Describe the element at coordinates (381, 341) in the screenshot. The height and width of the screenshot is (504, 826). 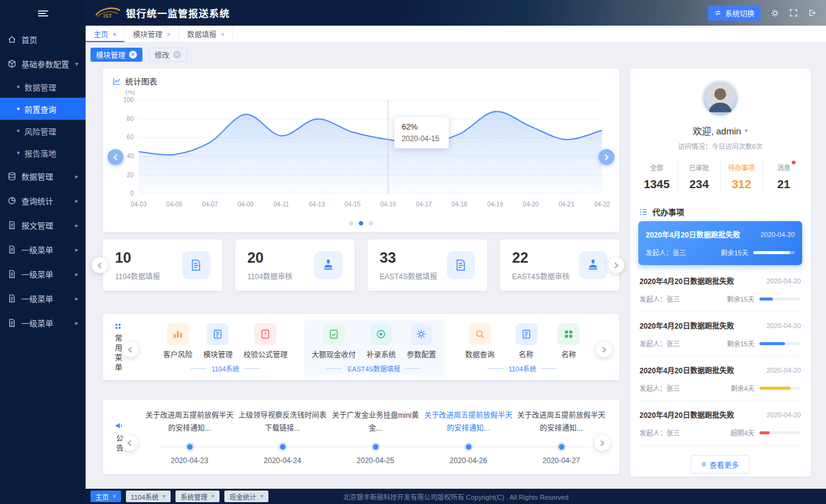
I see `quick-menu-item-supplement-system: 补录系统` at that location.